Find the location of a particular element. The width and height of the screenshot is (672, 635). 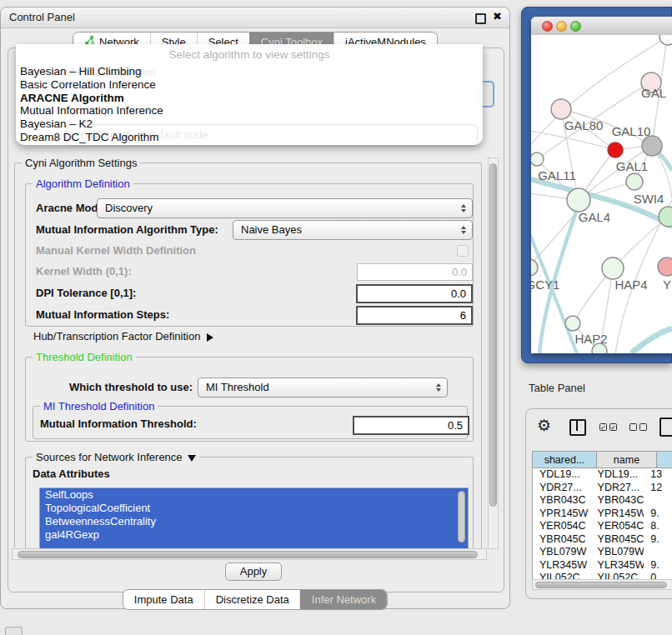

which-threshold-combobox: MI Threshold is located at coordinates (323, 388).